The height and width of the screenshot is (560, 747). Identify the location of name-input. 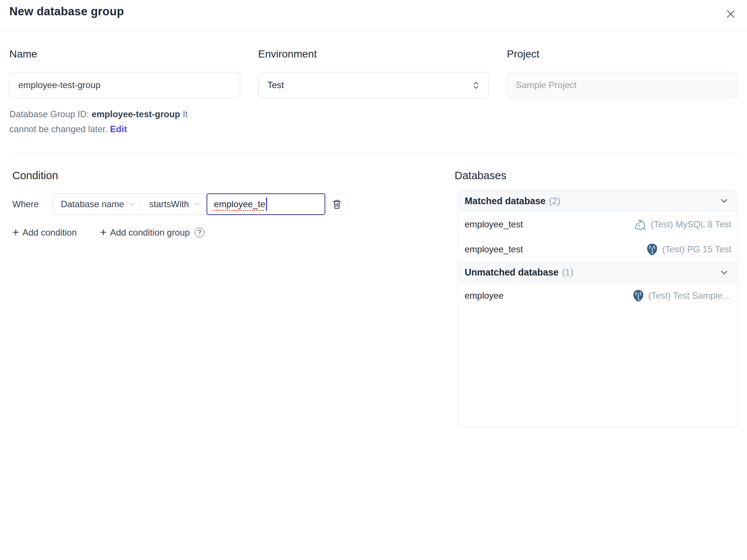
(125, 85).